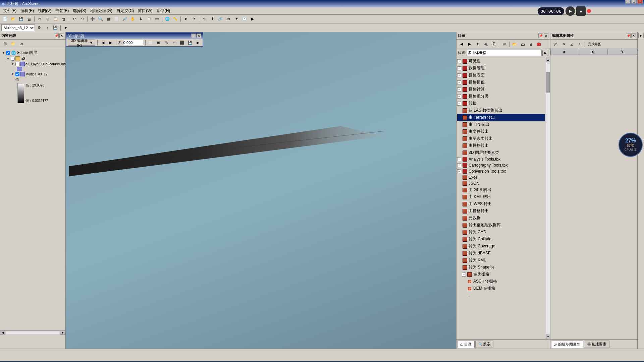 Image resolution: width=644 pixels, height=362 pixels. Describe the element at coordinates (101, 19) in the screenshot. I see `identify-btn: 🔍` at that location.